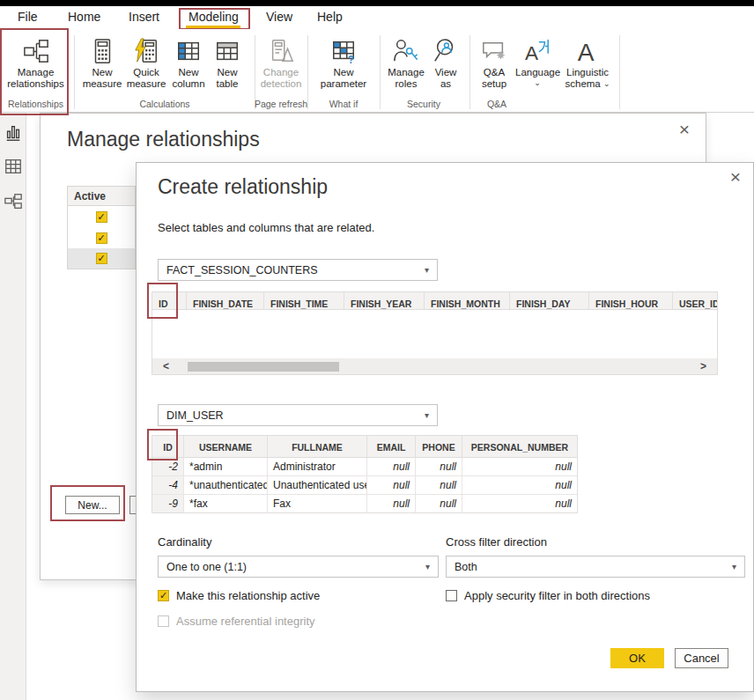 The width and height of the screenshot is (754, 700). Describe the element at coordinates (102, 66) in the screenshot. I see `new-measure-button: New measure` at that location.